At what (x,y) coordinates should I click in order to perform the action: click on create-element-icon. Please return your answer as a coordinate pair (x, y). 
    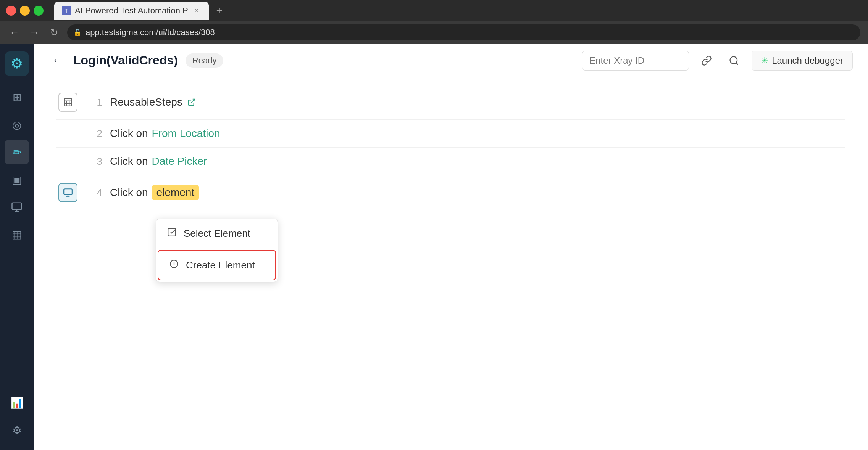
    Looking at the image, I should click on (174, 265).